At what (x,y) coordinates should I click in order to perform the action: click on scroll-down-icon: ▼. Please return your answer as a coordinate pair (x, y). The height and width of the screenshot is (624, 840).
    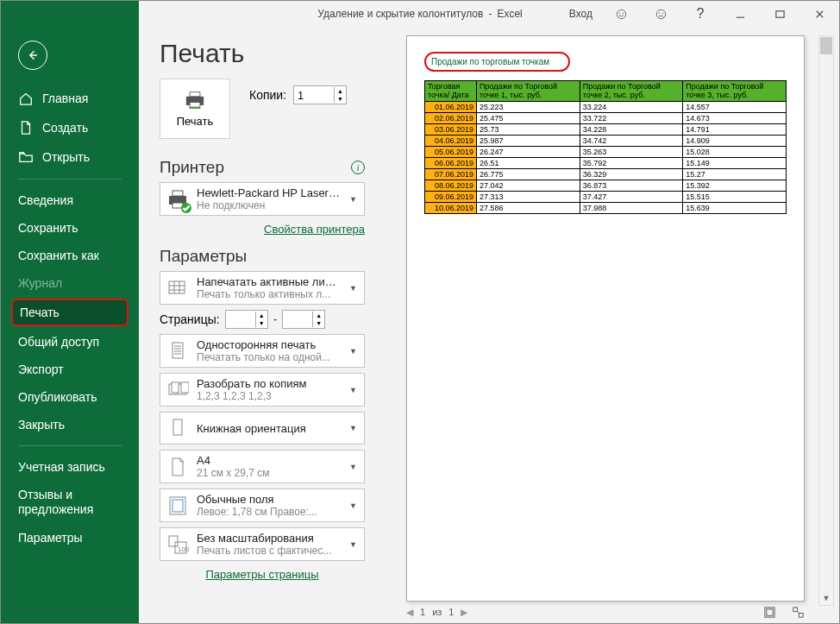
    Looking at the image, I should click on (826, 597).